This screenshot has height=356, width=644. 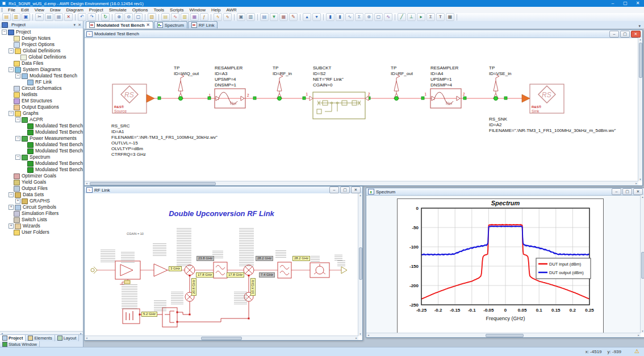 What do you see at coordinates (40, 17) in the screenshot?
I see `cut-icon: ✂` at bounding box center [40, 17].